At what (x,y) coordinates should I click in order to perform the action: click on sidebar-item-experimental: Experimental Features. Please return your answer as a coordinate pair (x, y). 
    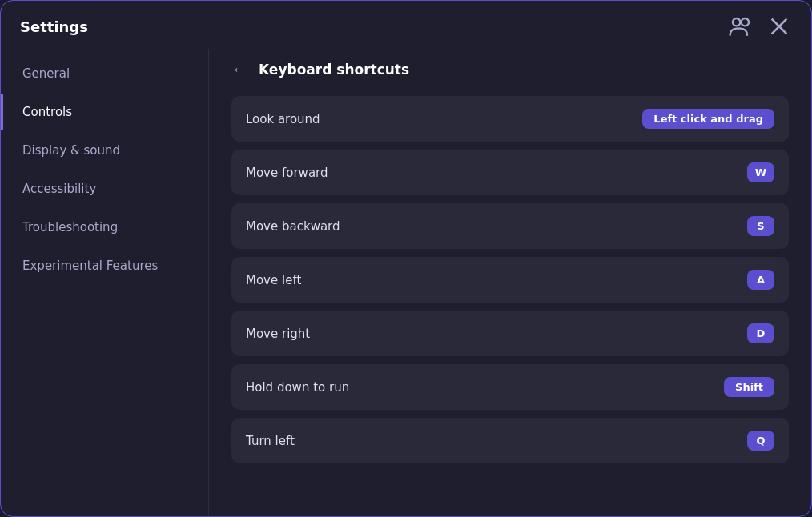
    Looking at the image, I should click on (104, 266).